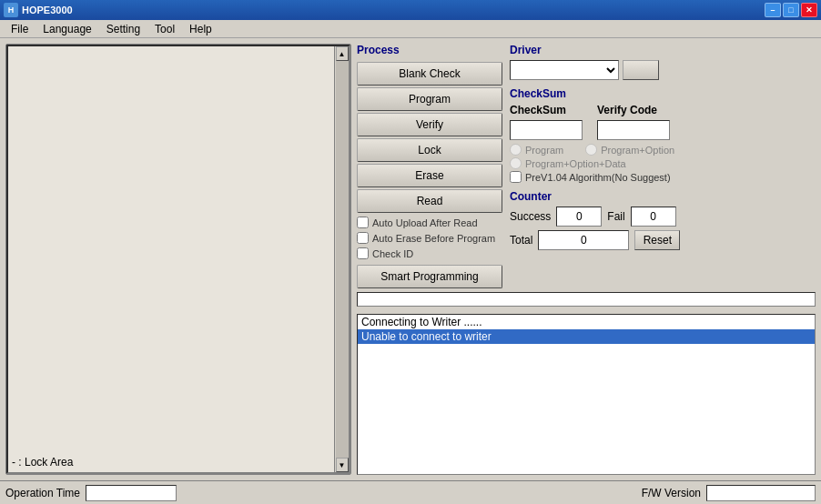 This screenshot has width=821, height=504. Describe the element at coordinates (515, 149) in the screenshot. I see `radio-program` at that location.